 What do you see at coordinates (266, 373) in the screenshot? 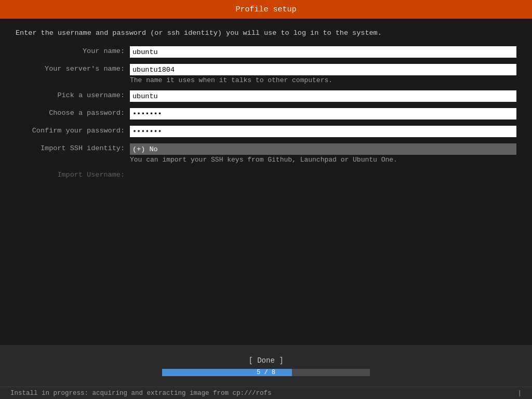
I see `progress-bar-container: 5 / 8` at bounding box center [266, 373].